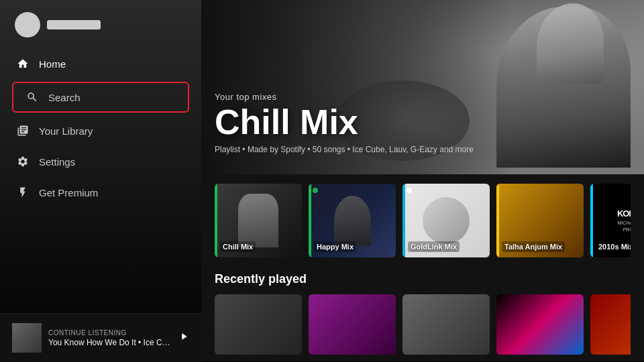 The height and width of the screenshot is (362, 644). Describe the element at coordinates (344, 97) in the screenshot. I see `hero-subtitle: Your top mixes` at that location.